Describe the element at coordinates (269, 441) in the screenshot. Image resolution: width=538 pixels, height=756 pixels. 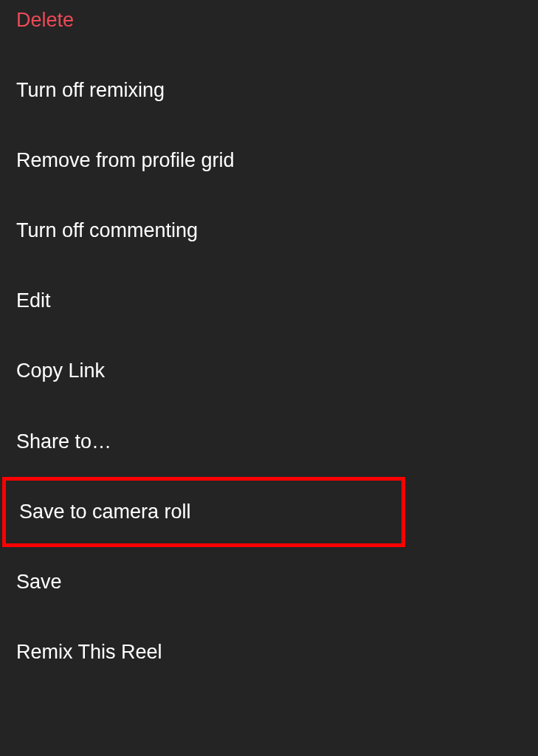
I see `menu-item-share-to: Share to…` at that location.